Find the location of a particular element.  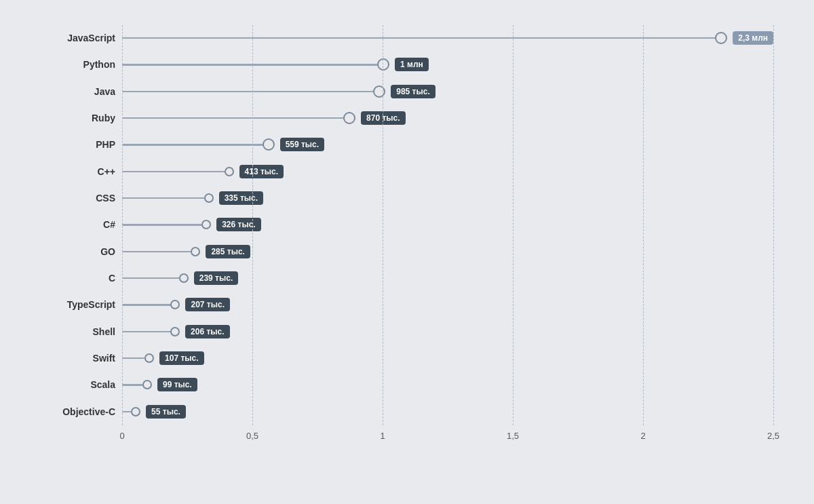

bar-row: Python1 млн is located at coordinates (448, 65).